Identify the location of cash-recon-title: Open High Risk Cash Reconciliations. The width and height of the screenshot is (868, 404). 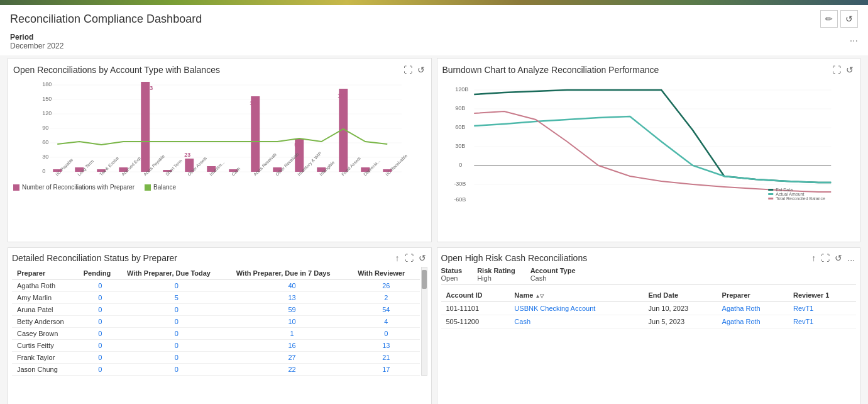
(514, 258).